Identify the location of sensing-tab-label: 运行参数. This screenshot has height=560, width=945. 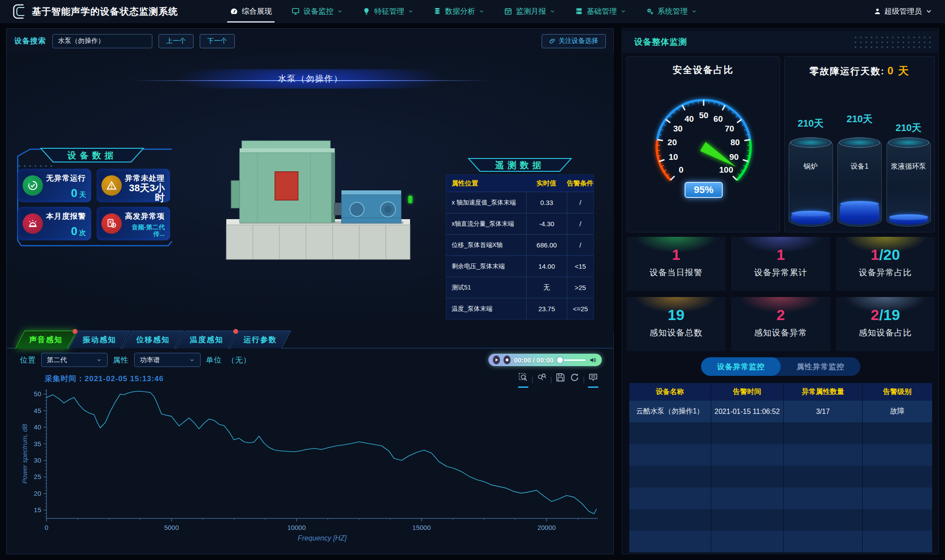
(260, 340).